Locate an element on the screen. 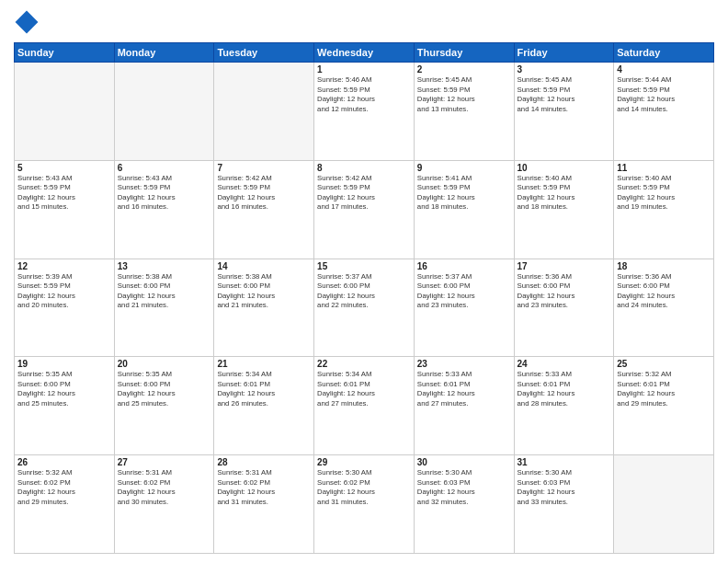 Image resolution: width=728 pixels, height=563 pixels. day-cell: 8Sunrise: 5:42 AMSunset: 5:59 PMDaylight… is located at coordinates (364, 210).